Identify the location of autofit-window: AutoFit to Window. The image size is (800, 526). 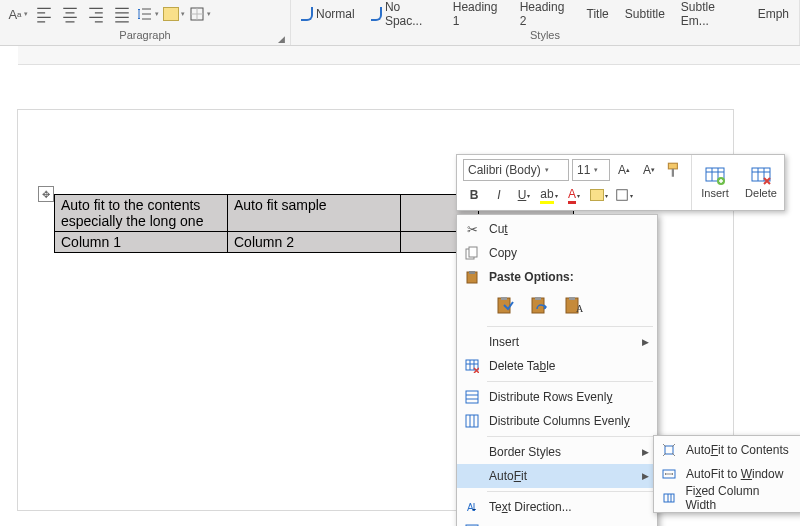
(727, 474).